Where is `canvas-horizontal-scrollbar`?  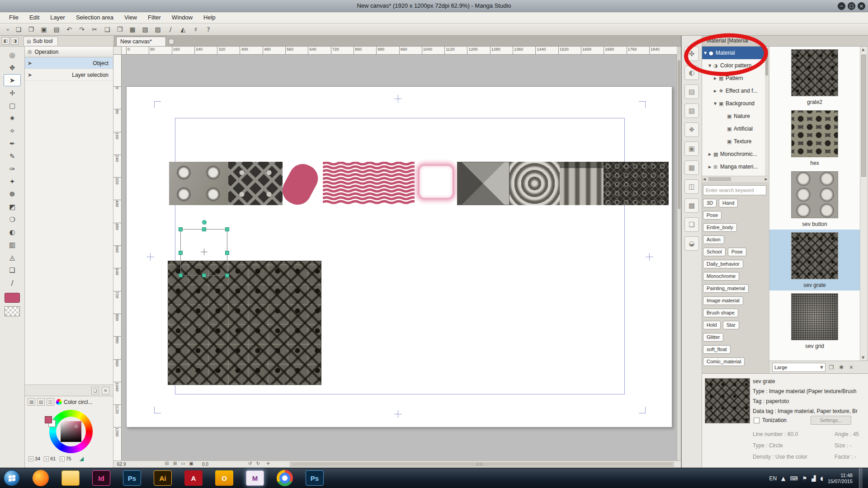
canvas-horizontal-scrollbar is located at coordinates (482, 465).